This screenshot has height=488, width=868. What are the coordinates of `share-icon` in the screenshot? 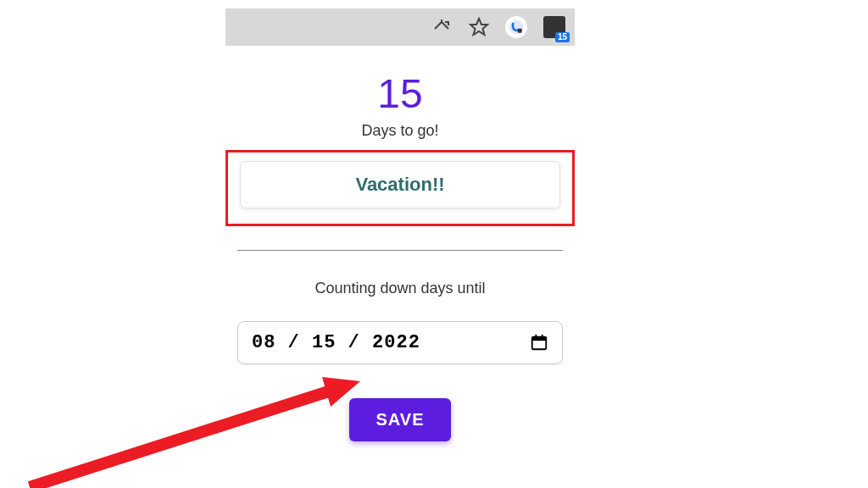 It's located at (442, 27).